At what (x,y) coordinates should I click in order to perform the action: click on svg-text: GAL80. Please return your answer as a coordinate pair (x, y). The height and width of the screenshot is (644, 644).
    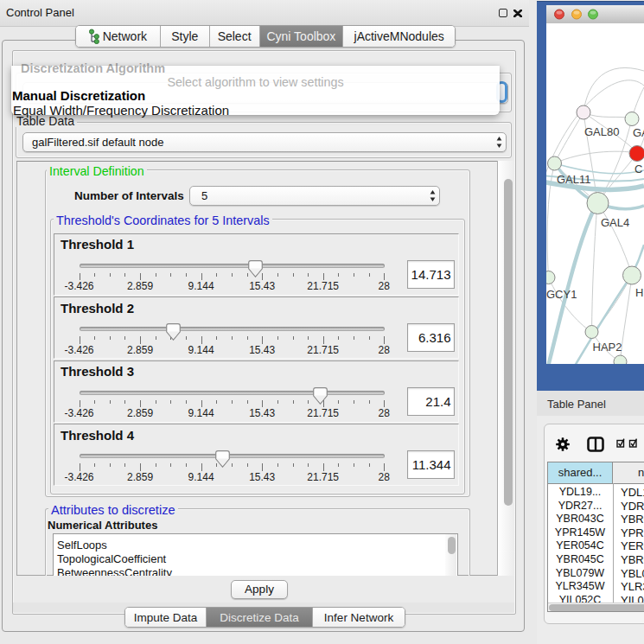
    Looking at the image, I should click on (602, 131).